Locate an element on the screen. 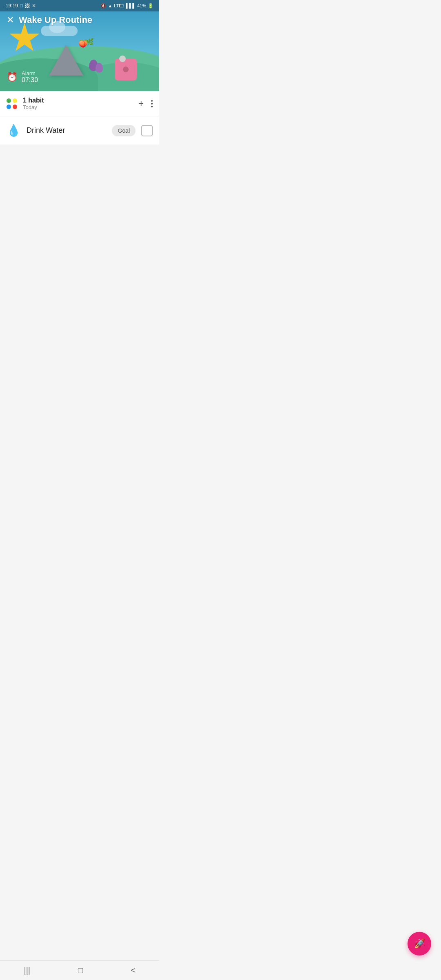 This screenshot has width=441, height=980. image-icon: 🖼 is located at coordinates (27, 6).